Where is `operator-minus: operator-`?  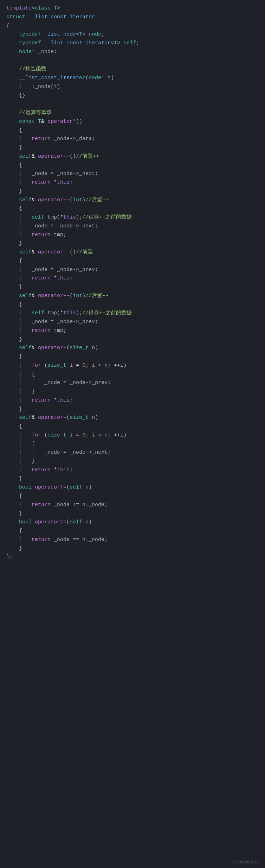 operator-minus: operator- is located at coordinates (51, 348).